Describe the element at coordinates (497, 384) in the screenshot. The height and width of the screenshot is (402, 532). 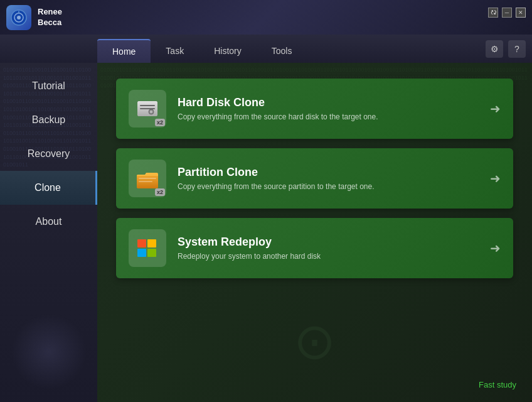
I see `fast-study-link: Fast study` at that location.